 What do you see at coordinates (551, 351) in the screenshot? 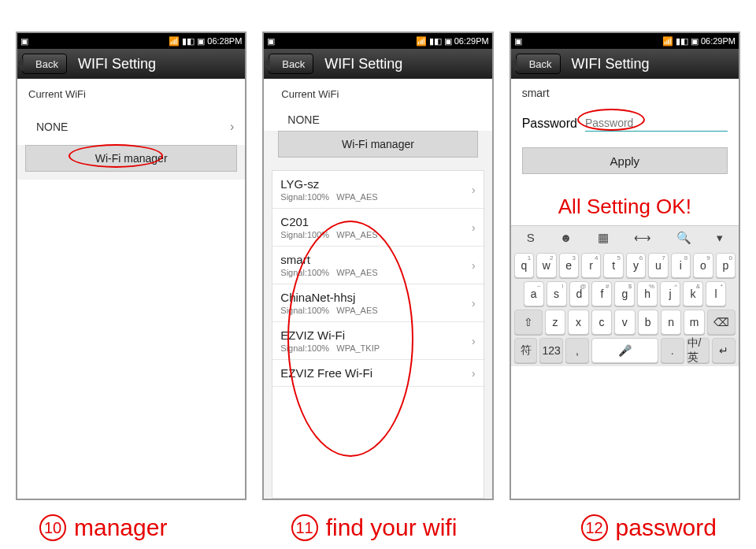
I see `key-123: 123` at bounding box center [551, 351].